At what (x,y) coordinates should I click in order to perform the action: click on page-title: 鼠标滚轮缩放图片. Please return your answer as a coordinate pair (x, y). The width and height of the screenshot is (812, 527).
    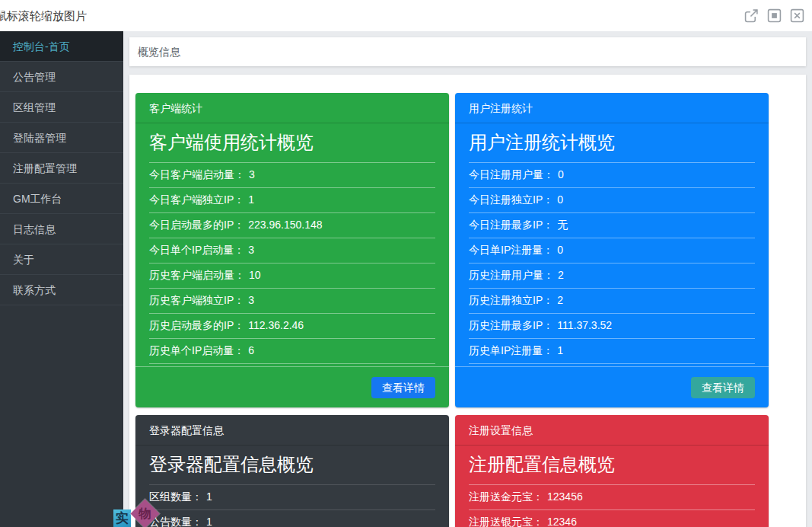
    Looking at the image, I should click on (43, 17).